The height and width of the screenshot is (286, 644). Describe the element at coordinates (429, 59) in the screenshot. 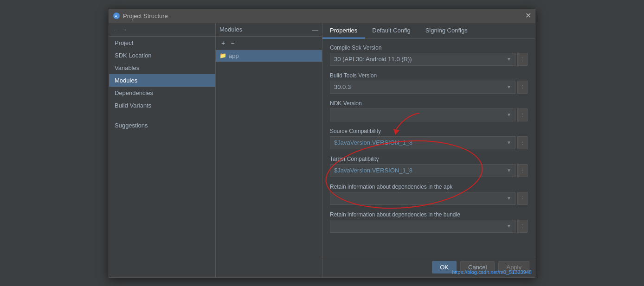

I see `compile-sdk-row: 30 (API 30: Android 11.0 (R)) ▼ ⋮` at that location.